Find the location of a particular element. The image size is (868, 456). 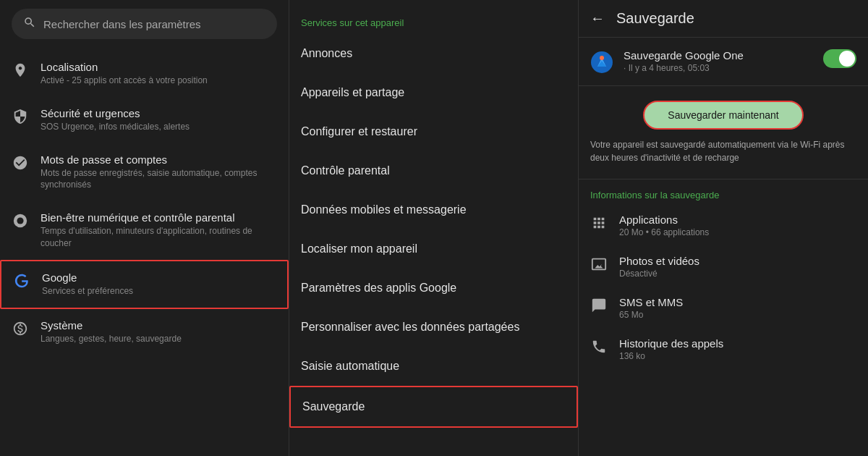

systeme-text: Système Langues, gestes, heure, sauvegar… is located at coordinates (111, 332).